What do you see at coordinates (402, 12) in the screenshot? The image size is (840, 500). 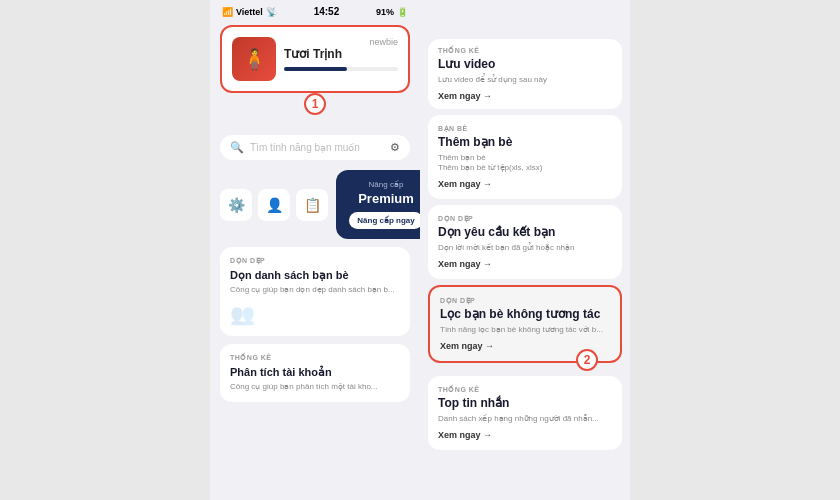 I see `battery-icon: 🔋` at bounding box center [402, 12].